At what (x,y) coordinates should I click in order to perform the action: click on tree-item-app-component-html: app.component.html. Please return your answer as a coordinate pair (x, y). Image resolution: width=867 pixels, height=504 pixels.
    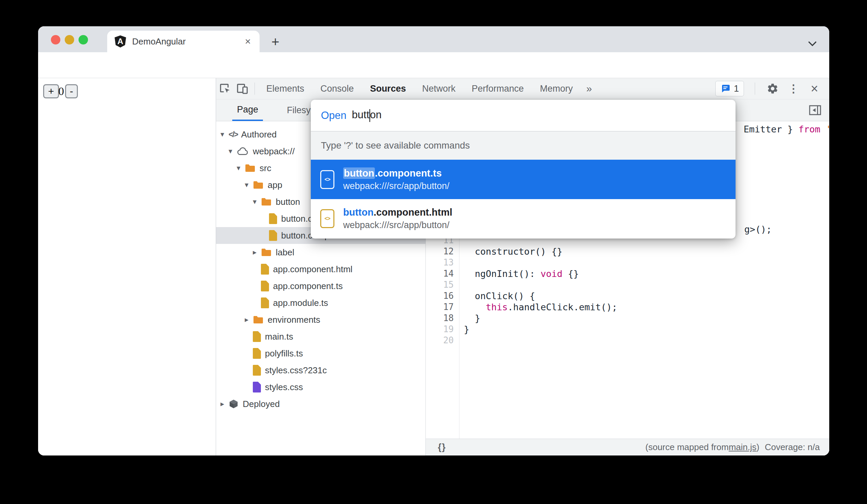
    Looking at the image, I should click on (321, 269).